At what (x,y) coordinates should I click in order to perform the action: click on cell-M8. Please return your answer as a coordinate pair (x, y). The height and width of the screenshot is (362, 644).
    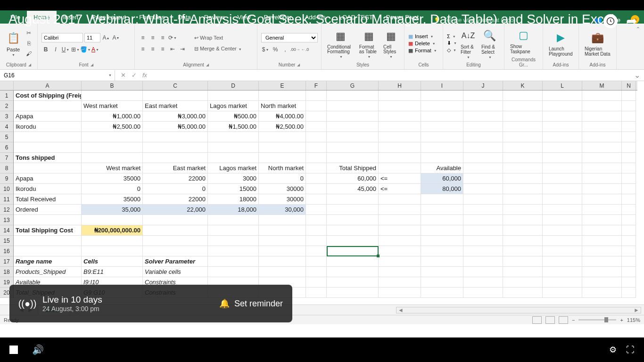
    Looking at the image, I should click on (602, 168).